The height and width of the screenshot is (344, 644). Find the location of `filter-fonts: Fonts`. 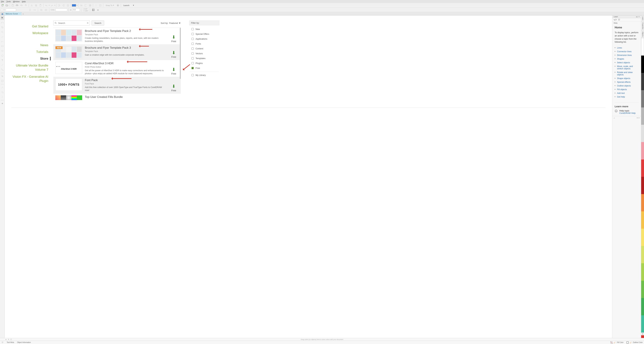

filter-fonts: Fonts is located at coordinates (204, 44).